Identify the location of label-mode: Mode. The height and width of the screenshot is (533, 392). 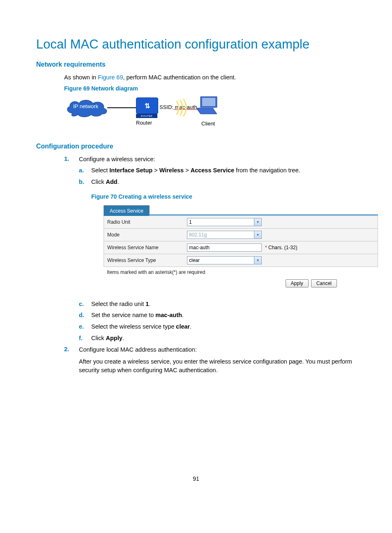
(145, 235).